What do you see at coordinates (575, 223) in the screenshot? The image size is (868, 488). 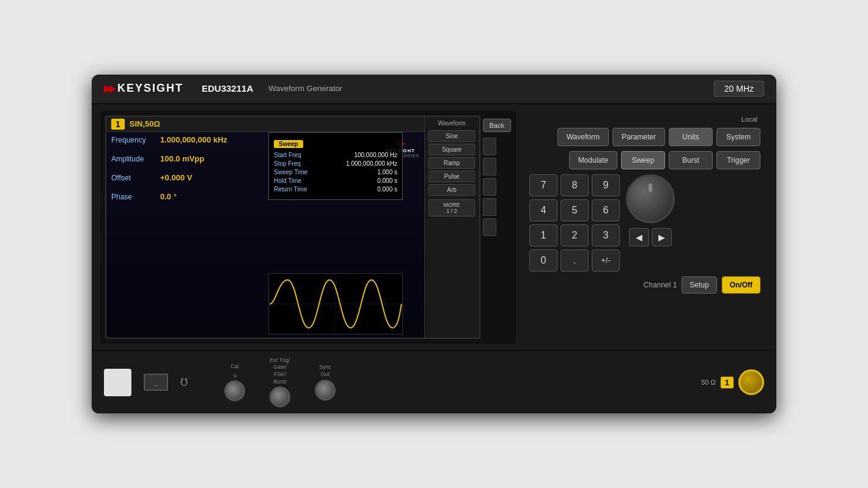 I see `numpad-grid: 7 8 9 4 5 6 1 2 3 0 . +/-` at bounding box center [575, 223].